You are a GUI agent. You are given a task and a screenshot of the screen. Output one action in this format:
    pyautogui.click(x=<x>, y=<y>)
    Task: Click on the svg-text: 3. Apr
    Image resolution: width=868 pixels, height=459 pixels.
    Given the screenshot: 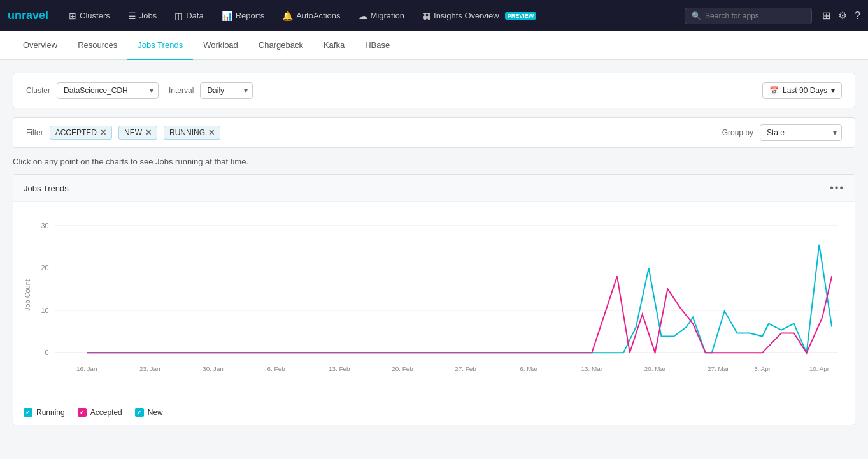 What is the action you would take?
    pyautogui.click(x=763, y=368)
    